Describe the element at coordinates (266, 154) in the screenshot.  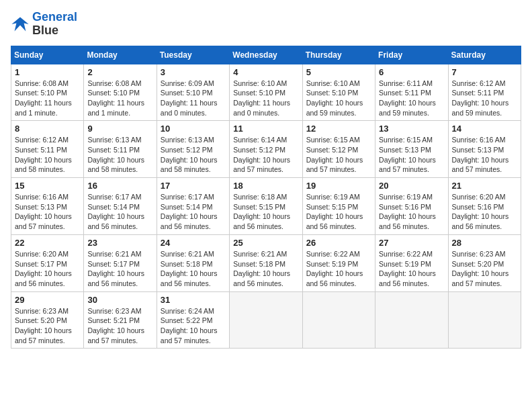
I see `day-info: Sunrise: 6:14 AMSunset: 5:12 PMDaylight:…` at that location.